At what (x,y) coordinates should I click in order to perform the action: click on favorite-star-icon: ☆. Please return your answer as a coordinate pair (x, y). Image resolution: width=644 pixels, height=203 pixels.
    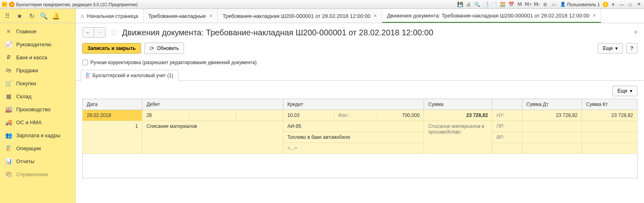
    Looking at the image, I should click on (114, 32).